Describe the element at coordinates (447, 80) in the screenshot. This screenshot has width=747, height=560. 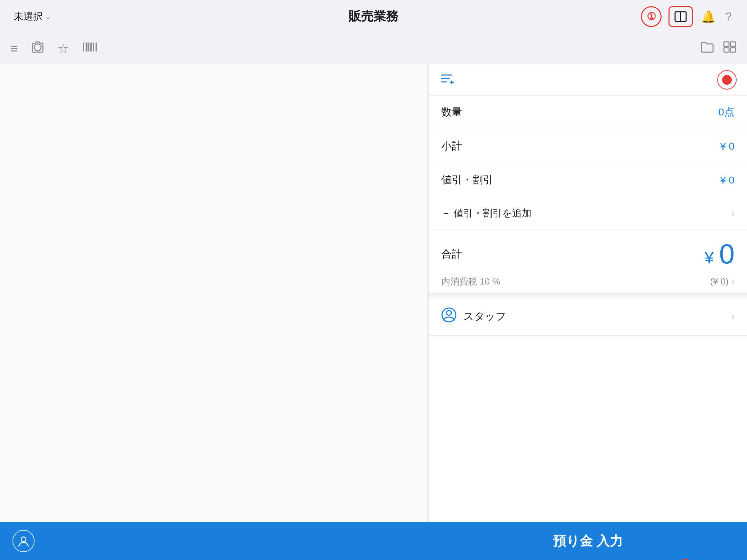
I see `filter-icon` at that location.